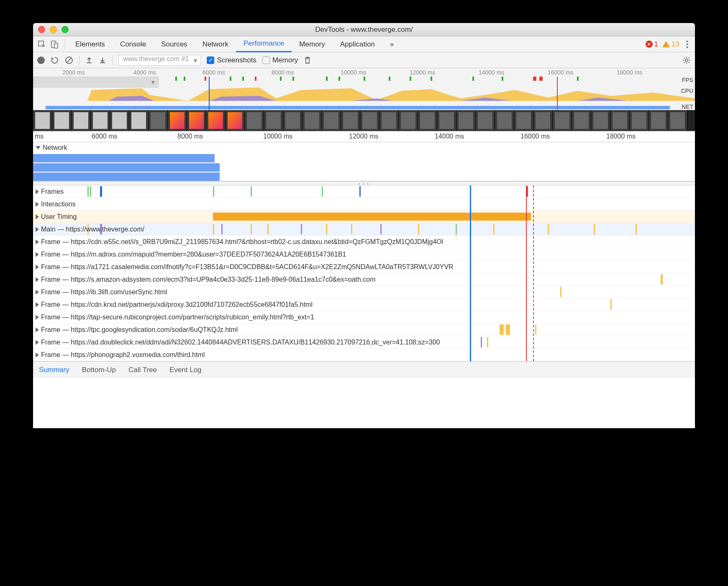 The height and width of the screenshot is (586, 728). I want to click on net-bar, so click(358, 108).